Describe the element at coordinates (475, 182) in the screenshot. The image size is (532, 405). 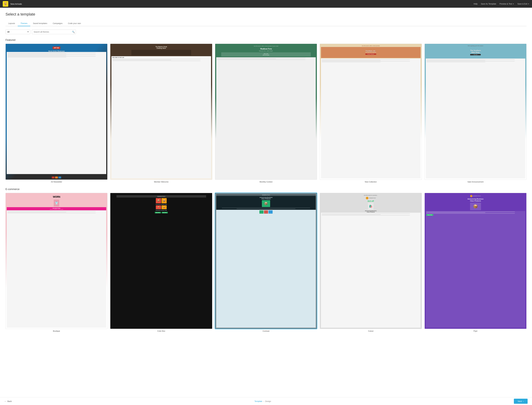
I see `template-name-sale: Sale Announcement` at that location.